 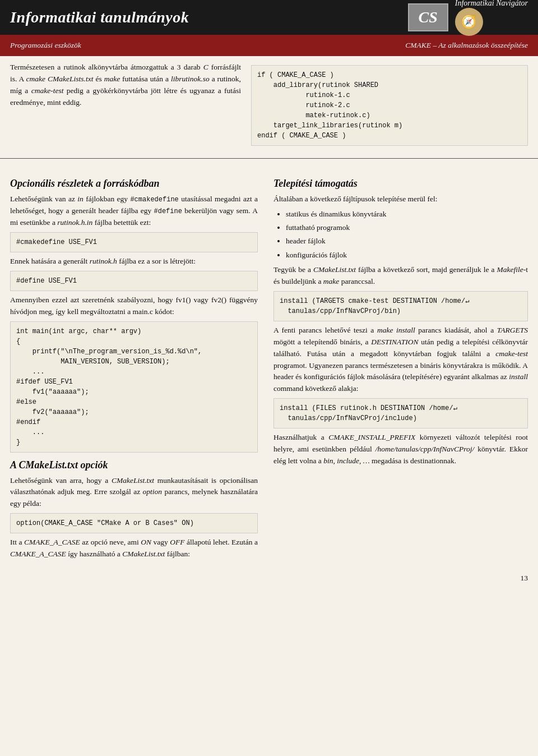 I want to click on list-item-2: futtatható programok, so click(x=407, y=228).